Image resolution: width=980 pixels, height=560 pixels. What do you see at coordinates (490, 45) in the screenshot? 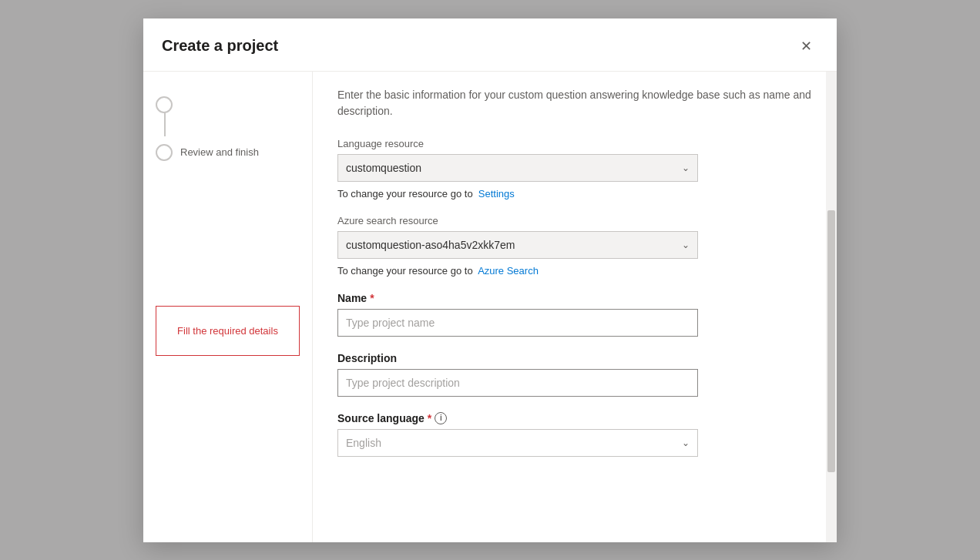
I see `modal-header: Create a project ✕` at bounding box center [490, 45].